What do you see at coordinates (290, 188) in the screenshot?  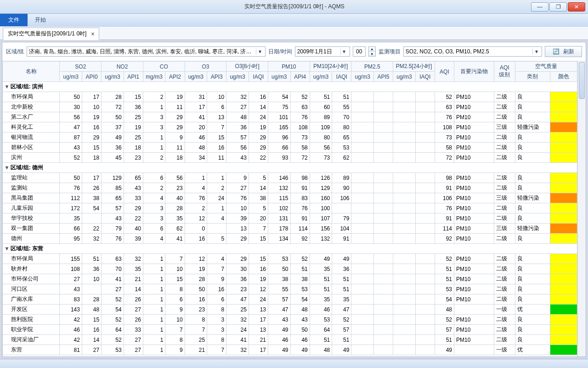 I see `table-row: 监测站76268543223422714132911299091PM10二级良` at bounding box center [290, 188].